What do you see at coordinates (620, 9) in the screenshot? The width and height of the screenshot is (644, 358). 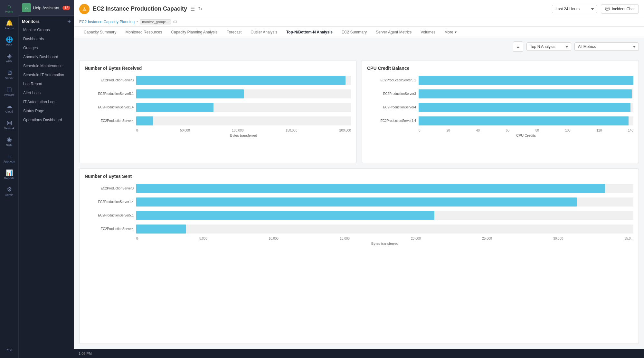 I see `incident-chat-button: 💬 Incident Chat` at bounding box center [620, 9].